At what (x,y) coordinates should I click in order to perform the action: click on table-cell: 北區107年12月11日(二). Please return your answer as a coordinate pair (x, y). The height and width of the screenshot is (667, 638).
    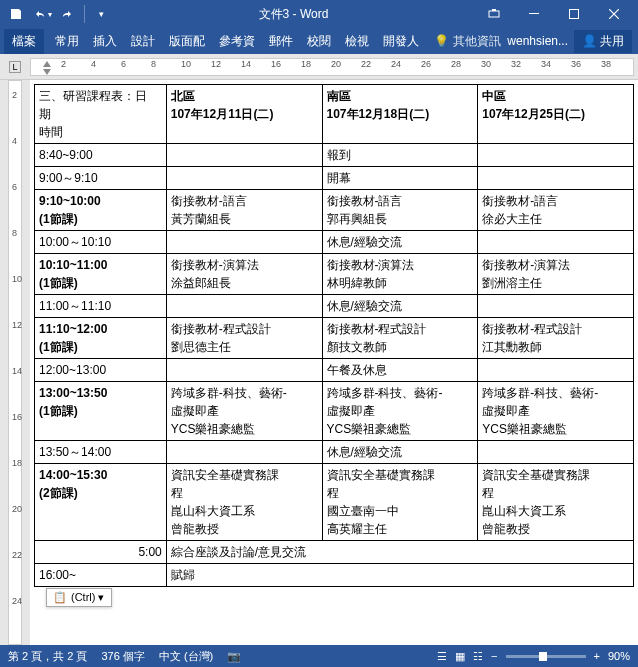
    Looking at the image, I should click on (244, 114).